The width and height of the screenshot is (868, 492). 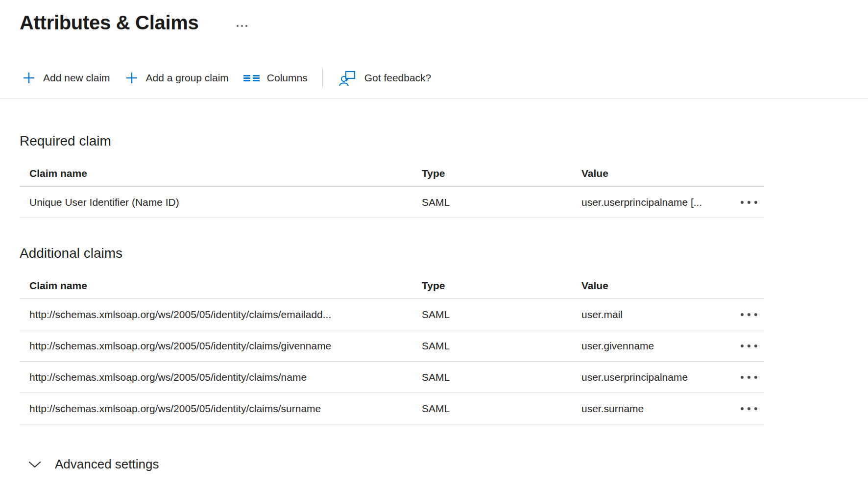 What do you see at coordinates (658, 409) in the screenshot?
I see `claim-value-cell: user.surname` at bounding box center [658, 409].